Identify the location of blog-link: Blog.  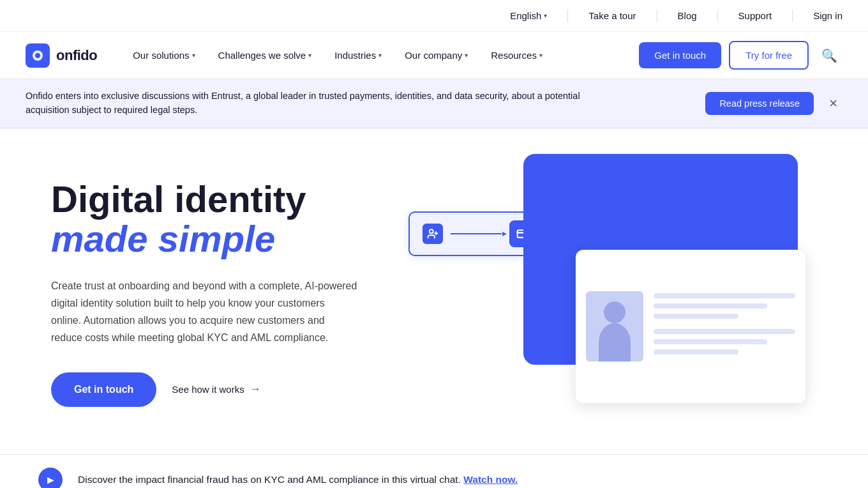
(687, 15).